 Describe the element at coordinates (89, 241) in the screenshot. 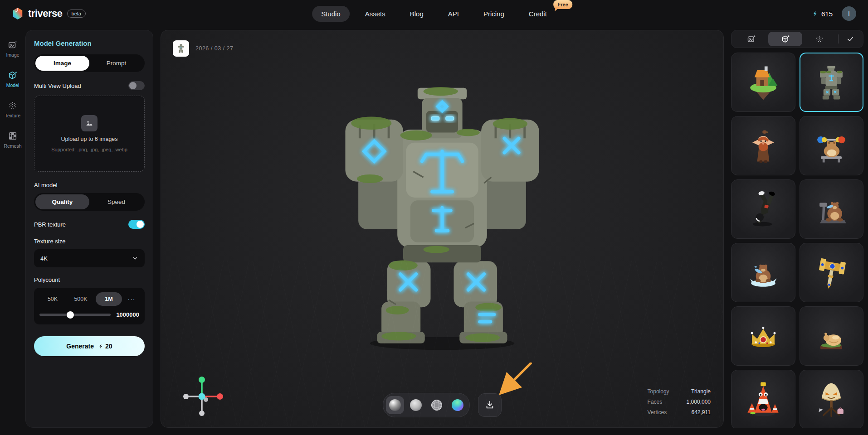

I see `texture-size-label: Texture size` at that location.